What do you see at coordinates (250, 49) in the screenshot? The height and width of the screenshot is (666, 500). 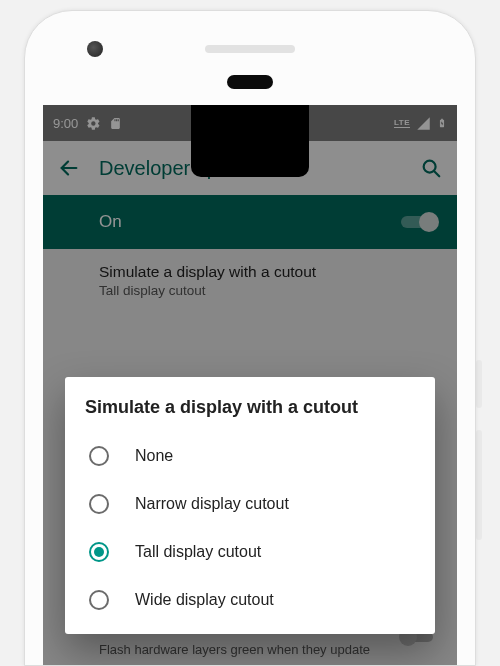 I see `earpiece` at bounding box center [250, 49].